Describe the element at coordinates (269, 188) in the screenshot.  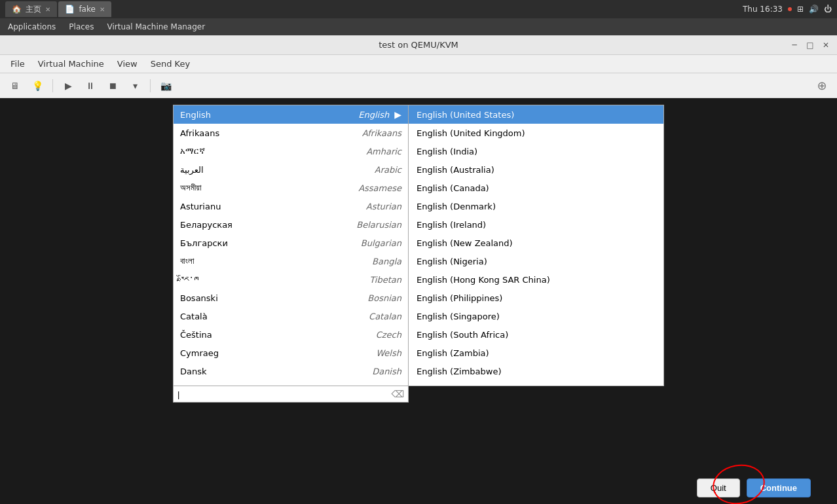
I see `lang-native-assamese: অসমীয়া` at that location.